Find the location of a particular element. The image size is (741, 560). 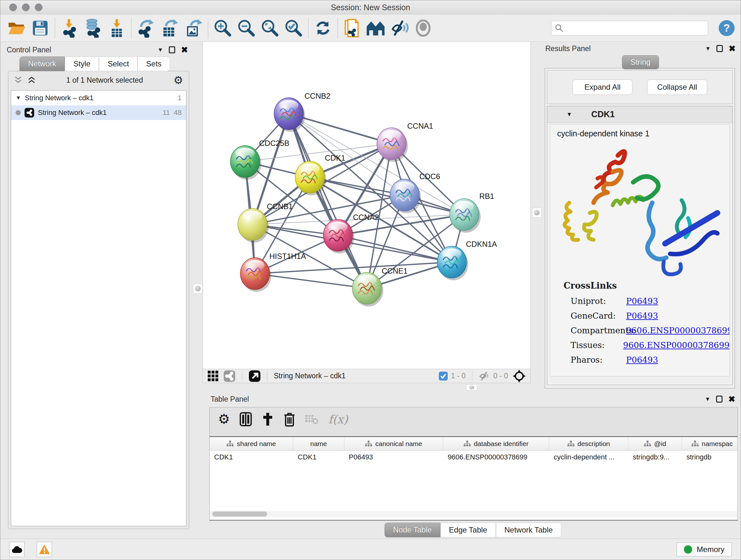

tab-string: String is located at coordinates (641, 62).